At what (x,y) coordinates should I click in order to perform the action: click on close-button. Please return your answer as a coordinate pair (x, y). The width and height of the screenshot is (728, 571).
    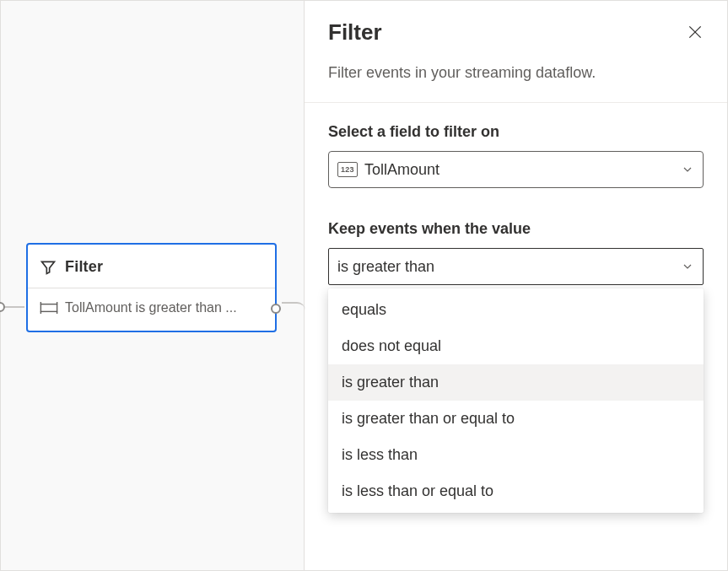
    Looking at the image, I should click on (695, 33).